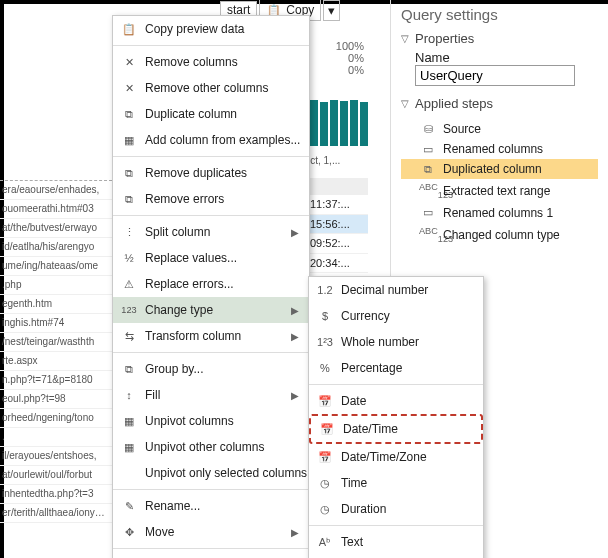 The height and width of the screenshot is (558, 608). Describe the element at coordinates (211, 284) in the screenshot. I see `menu-replace-errors: ⚠Replace errors...` at that location.